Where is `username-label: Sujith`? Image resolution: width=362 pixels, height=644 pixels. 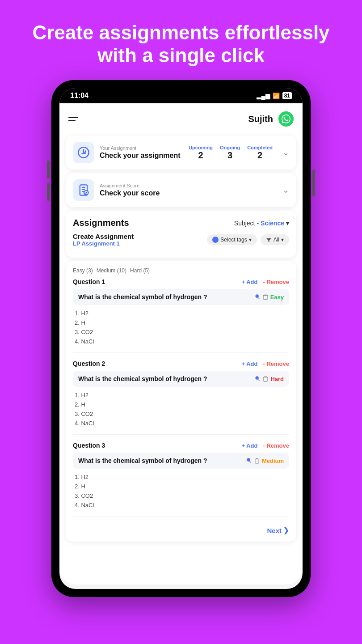
username-label: Sujith is located at coordinates (261, 119).